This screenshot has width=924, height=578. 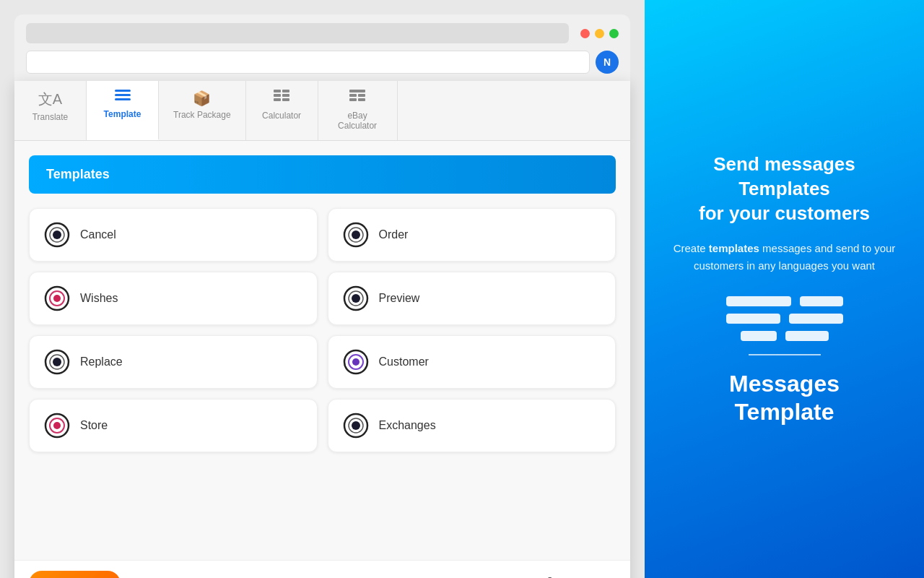 I want to click on ebay-calculator-icon, so click(x=357, y=98).